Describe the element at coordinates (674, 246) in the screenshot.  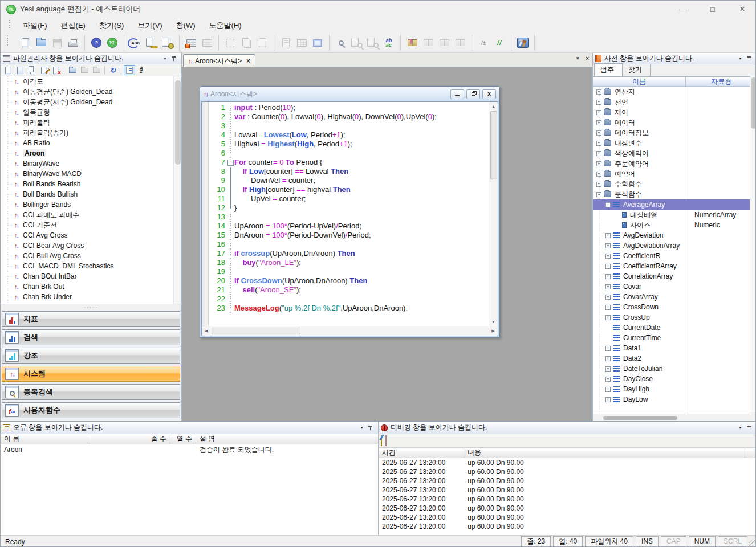
I see `dictionary-tree-item: +AvgDeviationArray` at that location.